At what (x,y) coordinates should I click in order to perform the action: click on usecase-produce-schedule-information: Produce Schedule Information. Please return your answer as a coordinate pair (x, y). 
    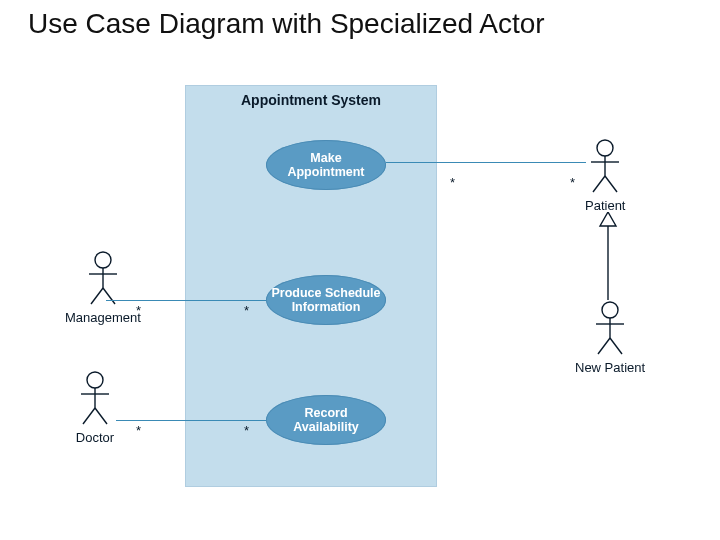
    Looking at the image, I should click on (326, 300).